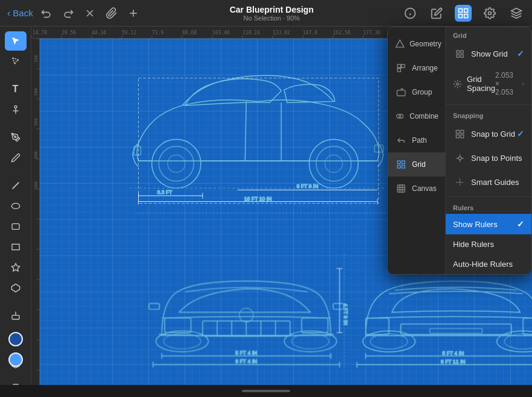 The width and height of the screenshot is (532, 397). I want to click on grid-spacing-row: Grid Spacing 2.053 × 2.053 ›, so click(489, 84).